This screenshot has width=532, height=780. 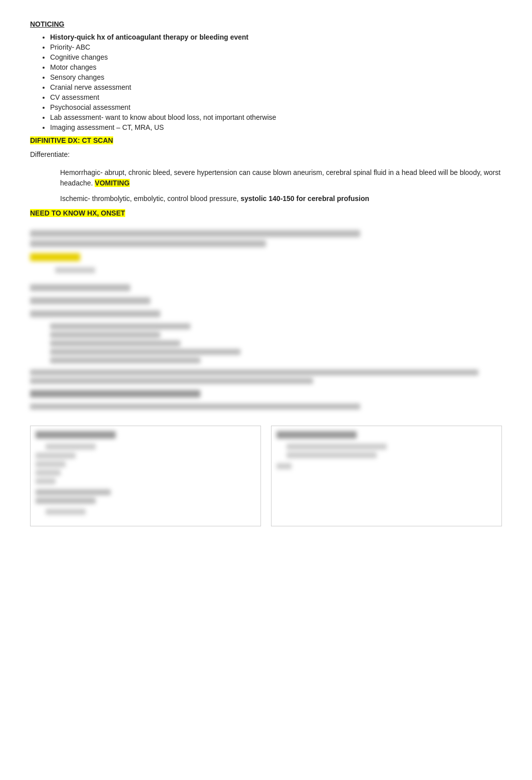 What do you see at coordinates (281, 178) in the screenshot?
I see `hemorrhagic-paragraph: Hemorrhagic- abrupt, chronic bleed, seve…` at bounding box center [281, 178].